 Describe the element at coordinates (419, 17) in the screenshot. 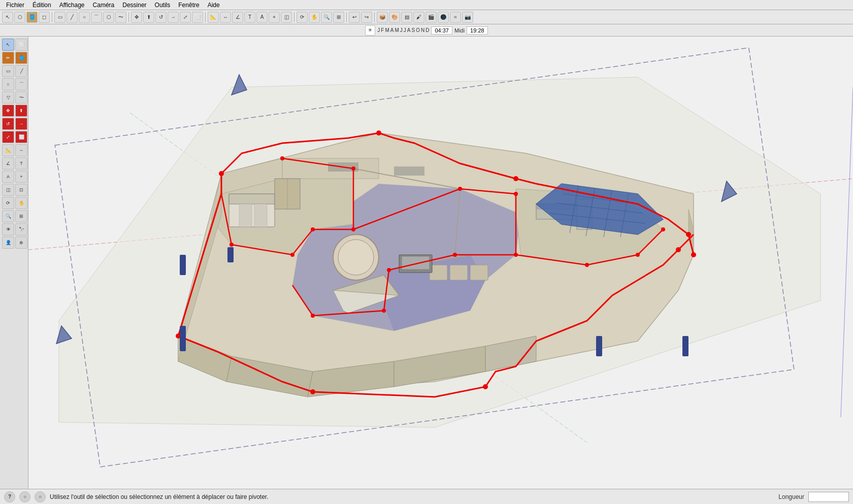

I see `tool-styles: 🖌` at that location.